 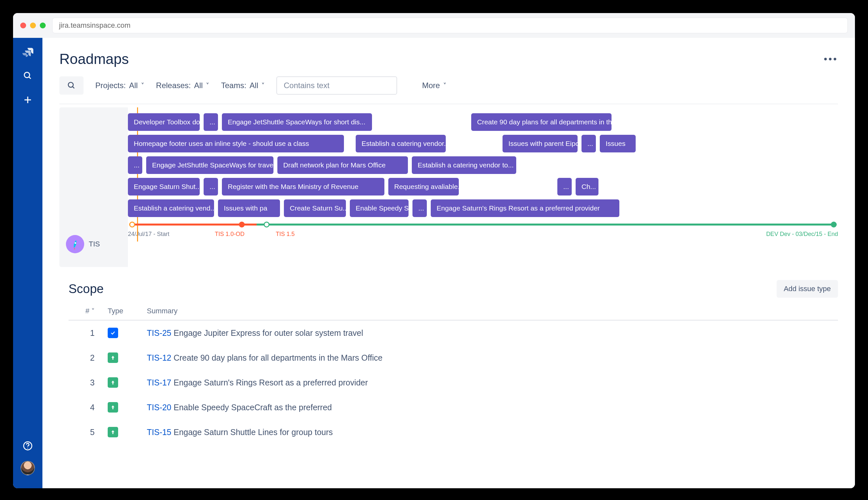 I want to click on scope-table-header: # ˅ Type Summary, so click(x=453, y=312).